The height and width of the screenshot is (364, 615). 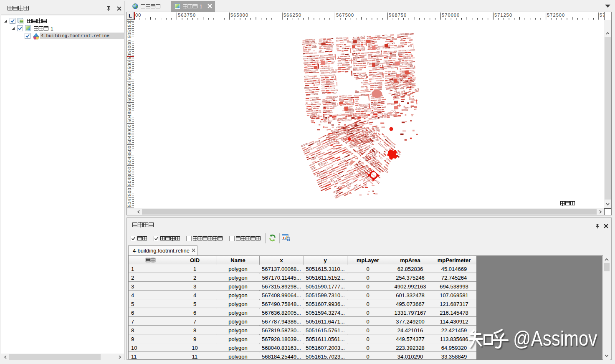 I want to click on svg-text: 5049500, so click(x=129, y=113).